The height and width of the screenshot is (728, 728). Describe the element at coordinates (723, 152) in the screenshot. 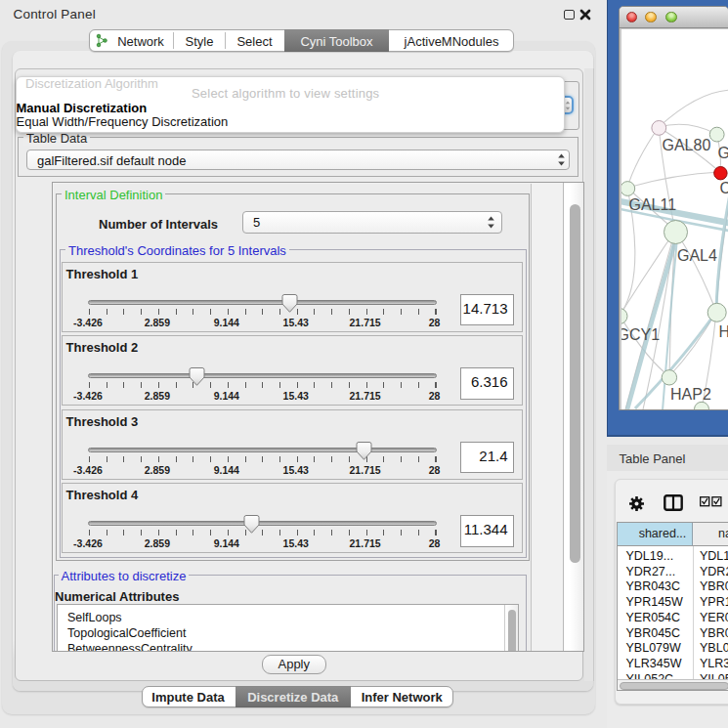

I see `svg-text: GA` at that location.